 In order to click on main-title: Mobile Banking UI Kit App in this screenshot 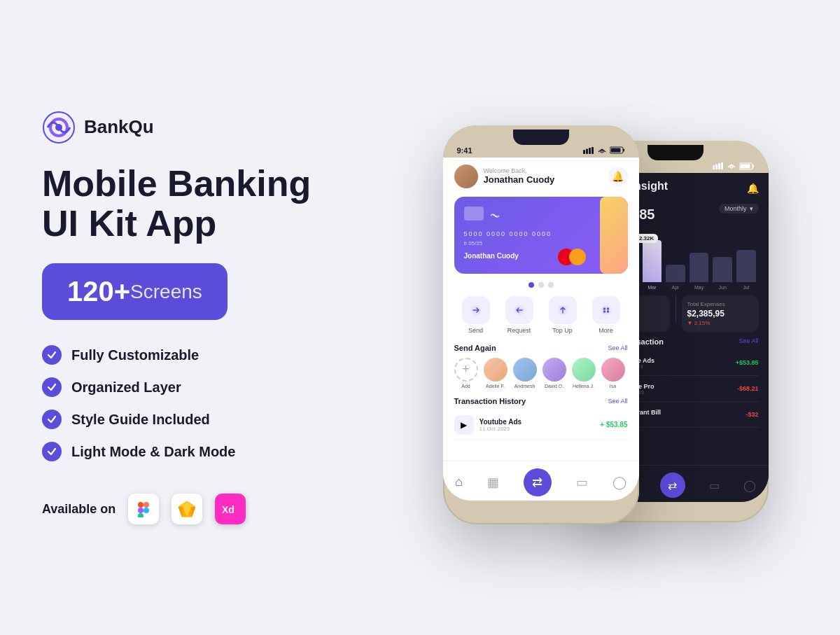, I will do `click(203, 204)`.